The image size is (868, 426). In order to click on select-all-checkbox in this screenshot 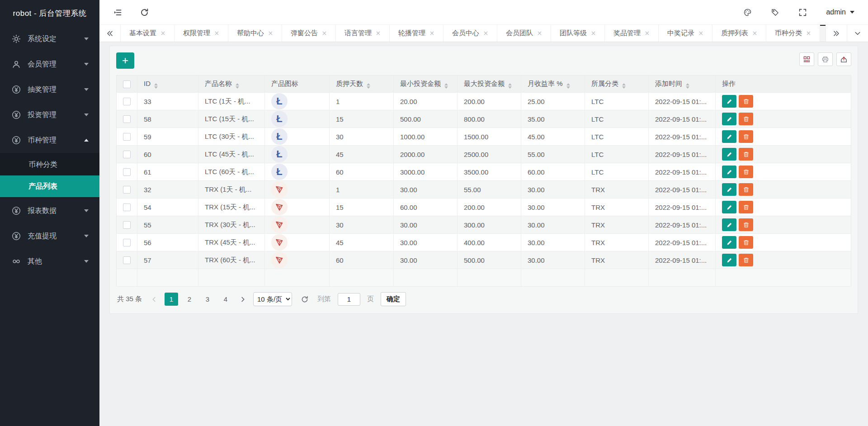, I will do `click(127, 84)`.